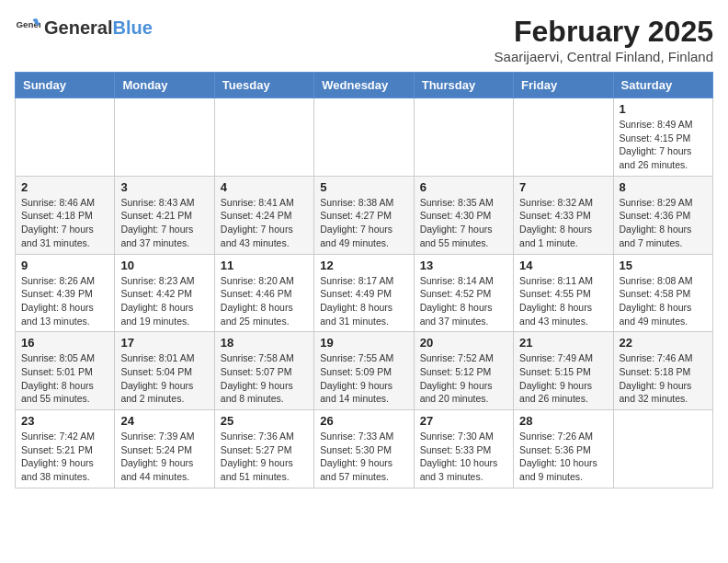 This screenshot has height=563, width=728. I want to click on day-info: Sunrise: 7:30 AM Sunset: 5:33 PM Dayligh…, so click(463, 456).